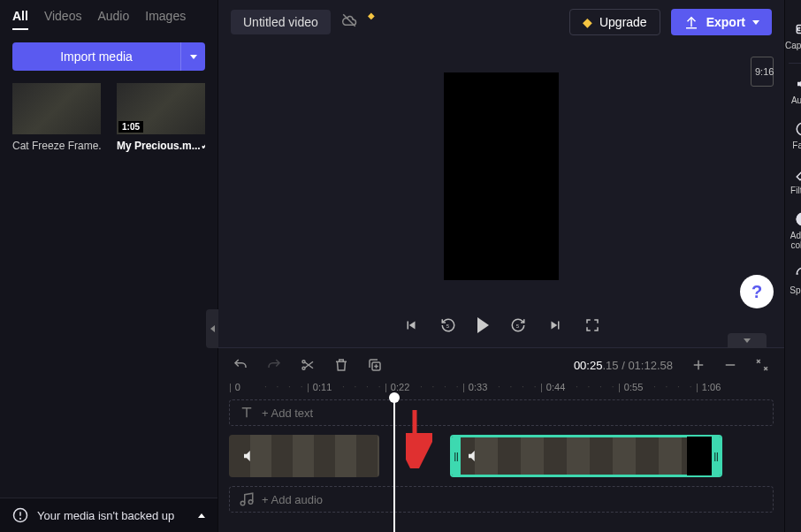 The image size is (801, 532). Describe the element at coordinates (796, 191) in the screenshot. I see `rail-label: Filters` at that location.